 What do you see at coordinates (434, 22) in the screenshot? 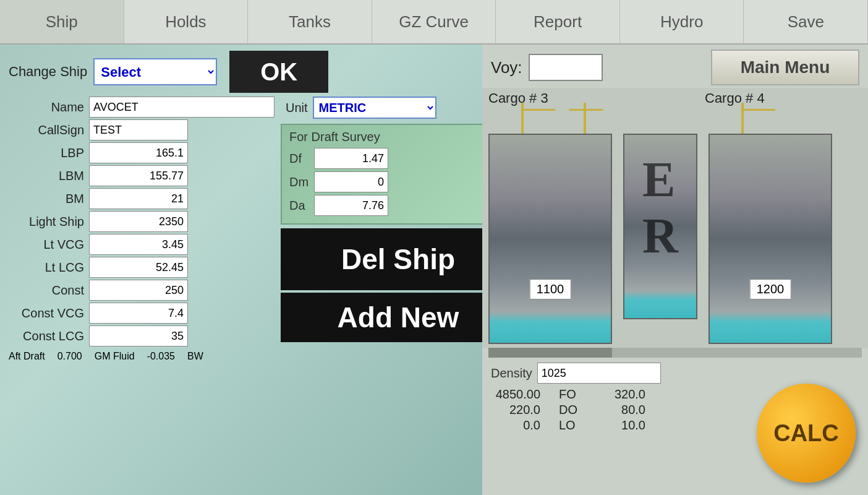
I see `nav-gz-curve: GZ Curve` at bounding box center [434, 22].